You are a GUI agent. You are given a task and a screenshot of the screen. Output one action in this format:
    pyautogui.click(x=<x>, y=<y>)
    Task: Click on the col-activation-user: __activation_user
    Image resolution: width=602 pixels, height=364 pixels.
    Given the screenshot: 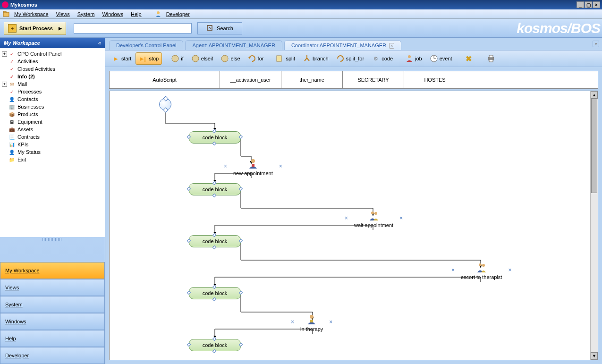 What is the action you would take?
    pyautogui.click(x=251, y=80)
    